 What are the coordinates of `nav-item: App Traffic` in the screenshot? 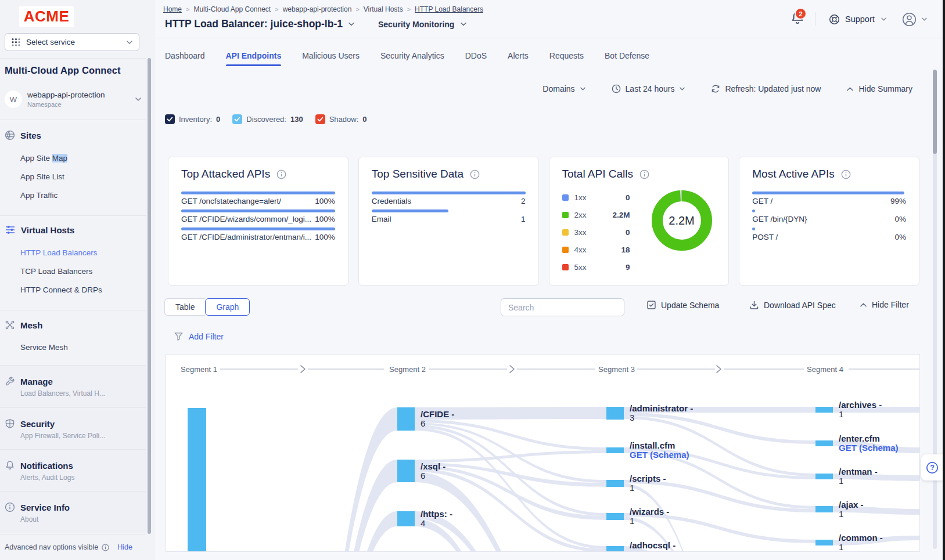 It's located at (39, 195).